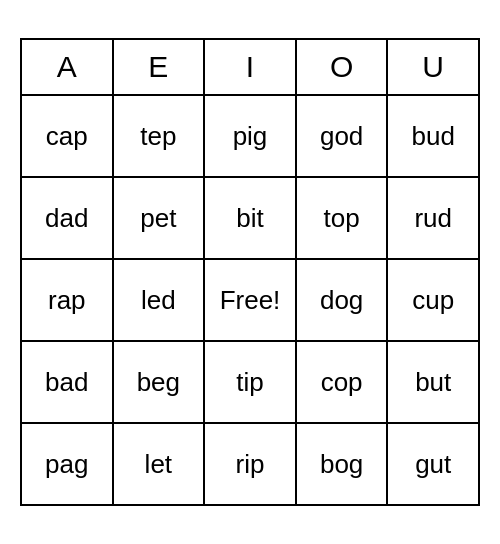  What do you see at coordinates (67, 136) in the screenshot?
I see `cell-r0-c0: cap` at bounding box center [67, 136].